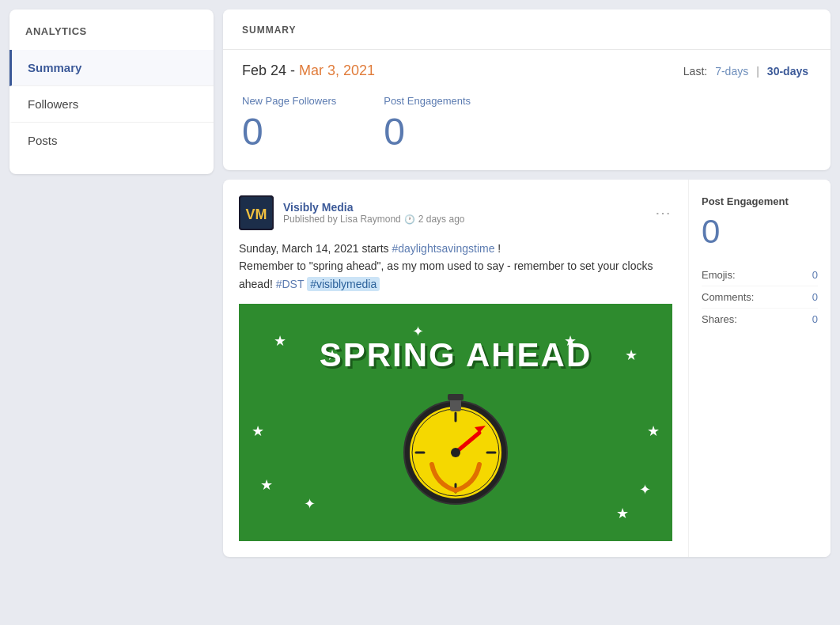 The width and height of the screenshot is (840, 625). I want to click on sidebar-item-label: Posts, so click(43, 141).